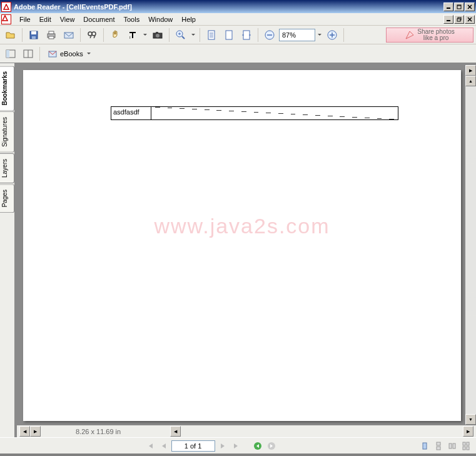  I want to click on secondary-toolbar: eBooks, so click(238, 54).